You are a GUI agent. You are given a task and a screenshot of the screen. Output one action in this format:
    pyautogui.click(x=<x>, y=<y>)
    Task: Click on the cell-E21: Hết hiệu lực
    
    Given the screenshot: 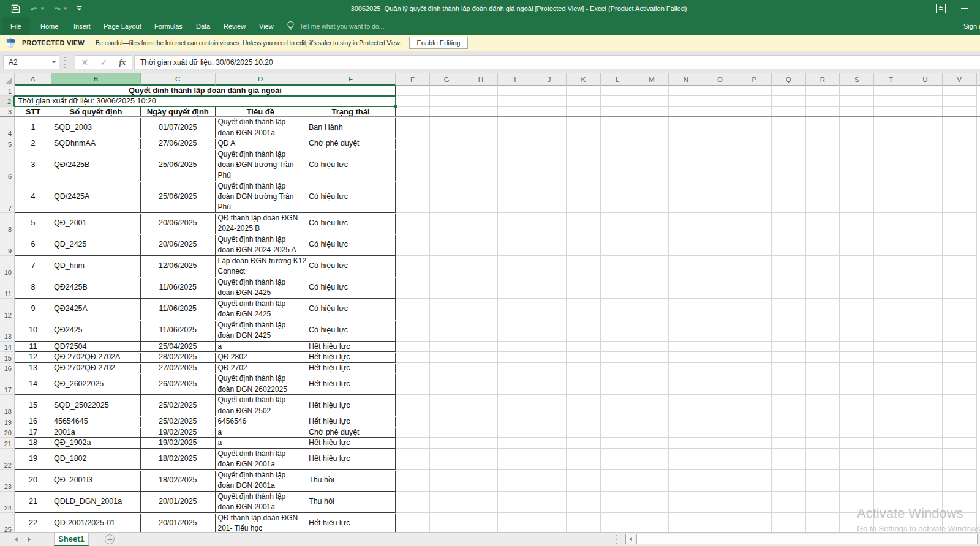 What is the action you would take?
    pyautogui.click(x=351, y=443)
    